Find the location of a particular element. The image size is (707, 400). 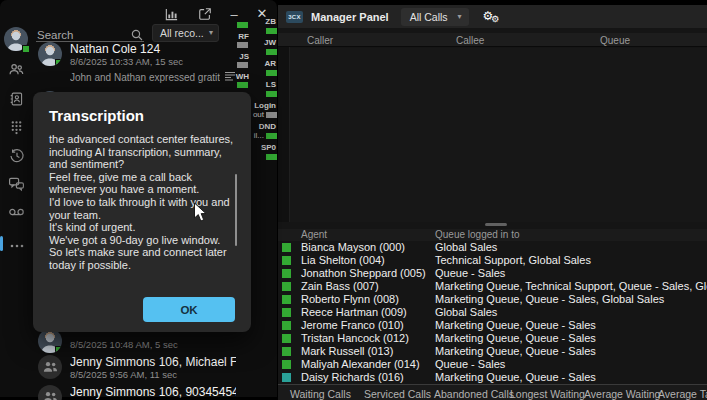

blf-button-zb: ZB is located at coordinates (263, 28).